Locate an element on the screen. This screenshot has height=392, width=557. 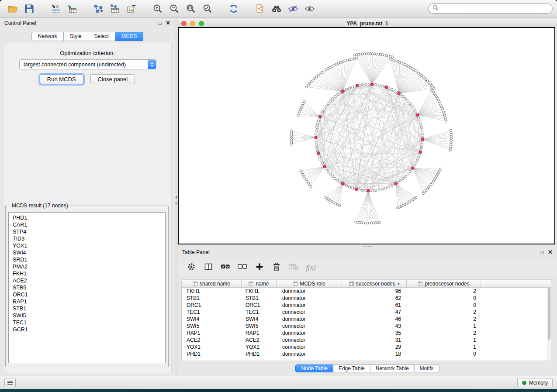
result-item: PHD1 is located at coordinates (88, 218).